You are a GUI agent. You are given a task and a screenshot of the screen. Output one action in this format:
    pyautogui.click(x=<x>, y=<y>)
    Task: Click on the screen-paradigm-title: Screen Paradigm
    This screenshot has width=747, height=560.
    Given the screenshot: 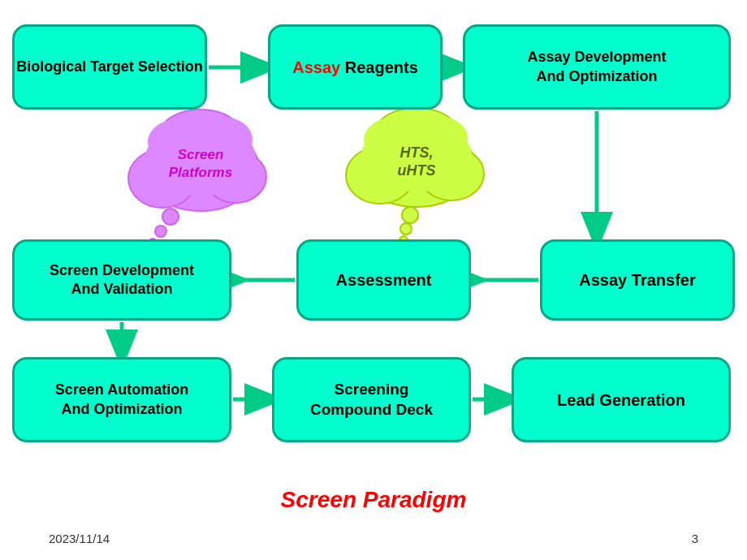 What is the action you would take?
    pyautogui.click(x=374, y=500)
    